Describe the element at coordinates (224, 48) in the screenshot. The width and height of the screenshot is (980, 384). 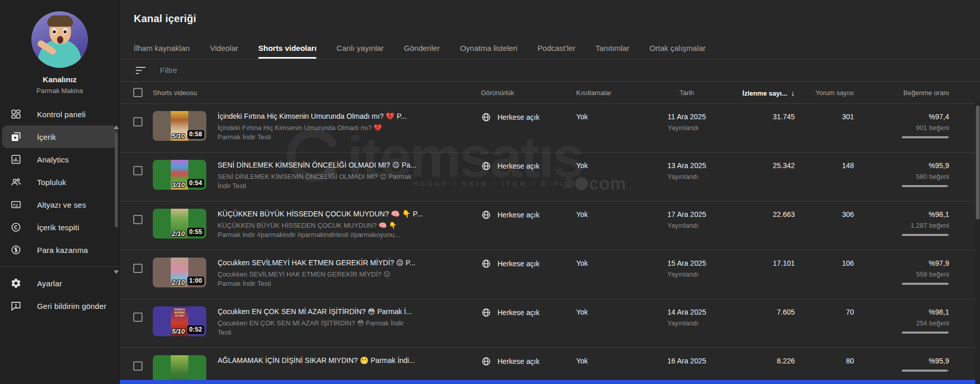
I see `tab-videolar: Videolar` at that location.